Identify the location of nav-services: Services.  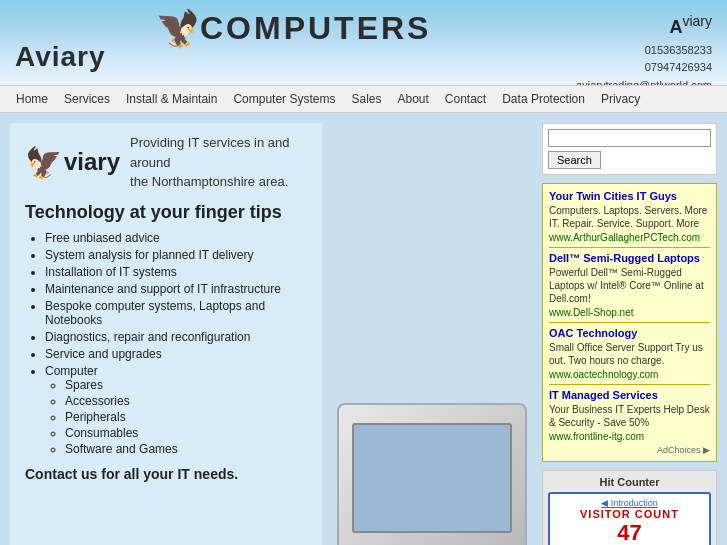
(87, 99).